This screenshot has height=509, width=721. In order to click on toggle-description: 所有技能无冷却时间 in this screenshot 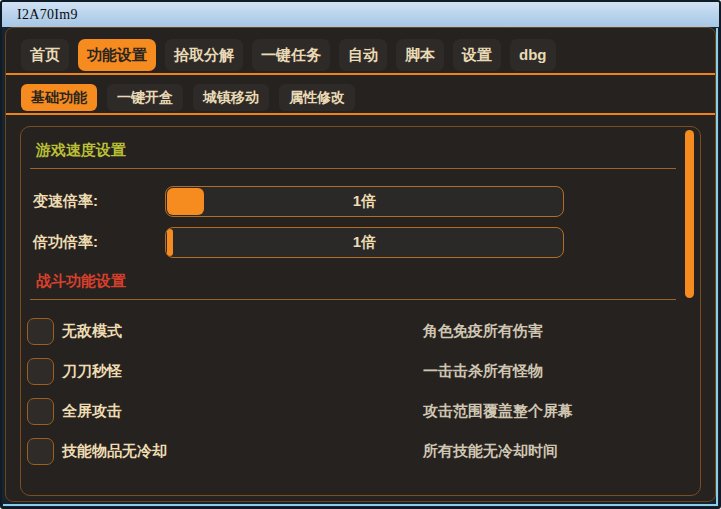, I will do `click(490, 452)`.